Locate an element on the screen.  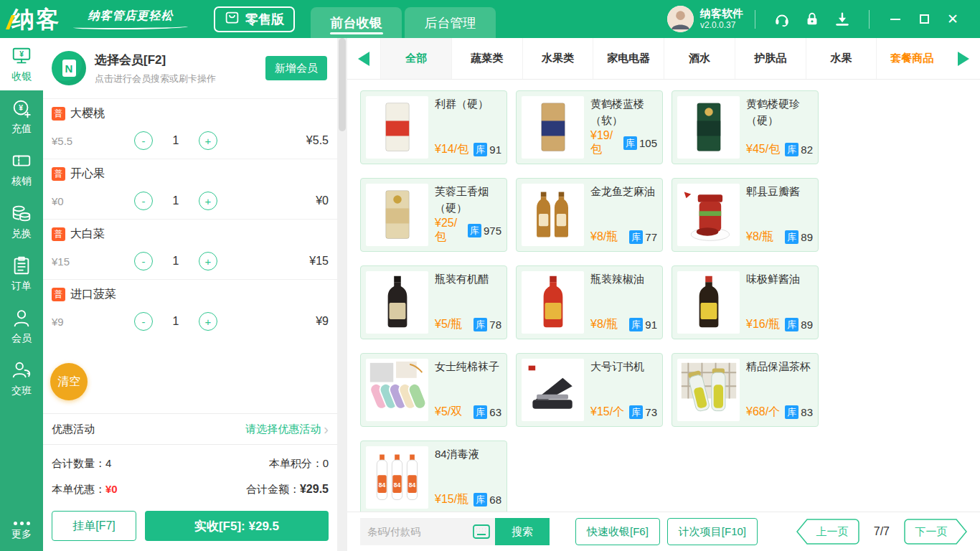
lock-icon is located at coordinates (812, 19).